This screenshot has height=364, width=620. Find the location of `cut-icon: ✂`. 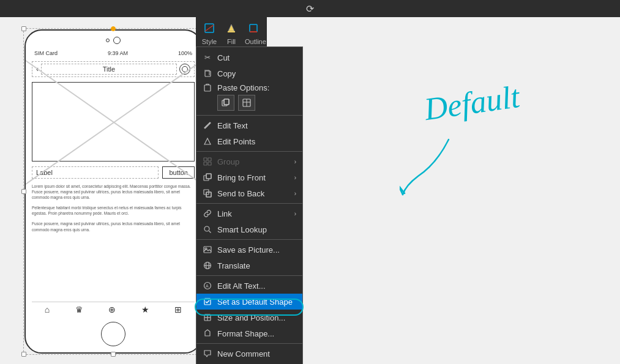

cut-icon: ✂ is located at coordinates (207, 58).